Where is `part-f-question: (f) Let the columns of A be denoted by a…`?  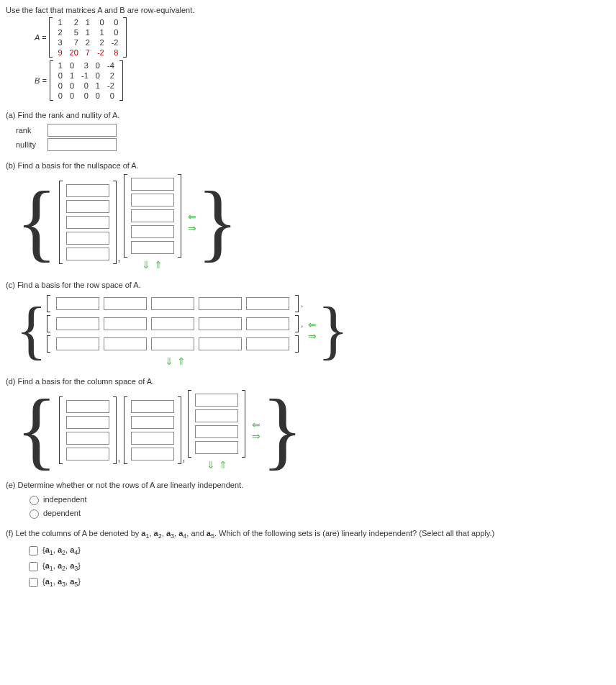
part-f-question: (f) Let the columns of A be denoted by a… is located at coordinates (308, 534).